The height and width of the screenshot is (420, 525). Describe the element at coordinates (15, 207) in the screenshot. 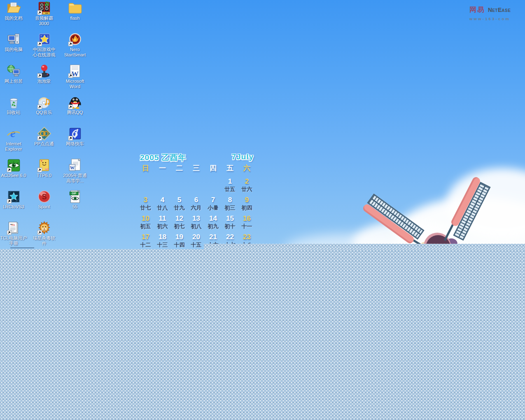

I see `desktop-icon-label: LRCtoVS3` at that location.